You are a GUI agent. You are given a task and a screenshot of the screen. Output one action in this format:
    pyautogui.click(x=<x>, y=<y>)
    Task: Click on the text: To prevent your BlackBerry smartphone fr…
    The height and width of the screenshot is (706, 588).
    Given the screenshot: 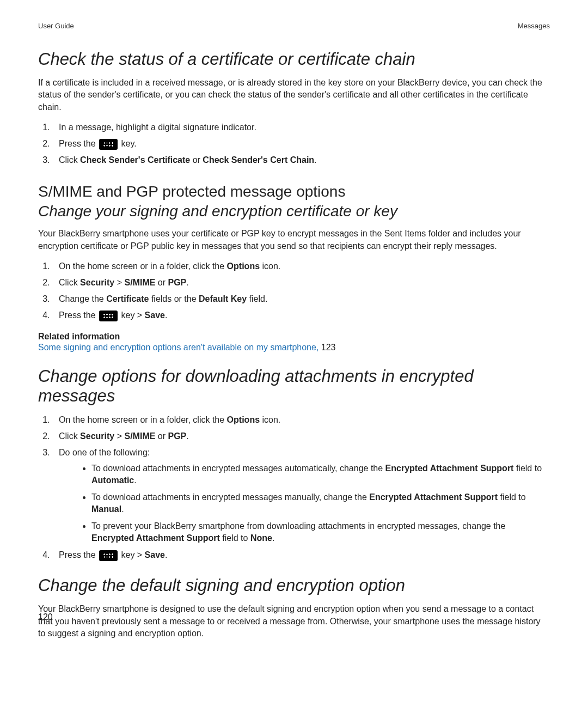 What is the action you would take?
    pyautogui.click(x=298, y=526)
    